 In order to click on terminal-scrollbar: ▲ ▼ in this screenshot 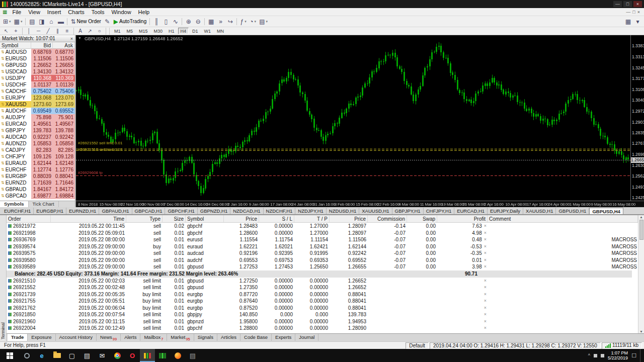, I will do `click(641, 275)`.